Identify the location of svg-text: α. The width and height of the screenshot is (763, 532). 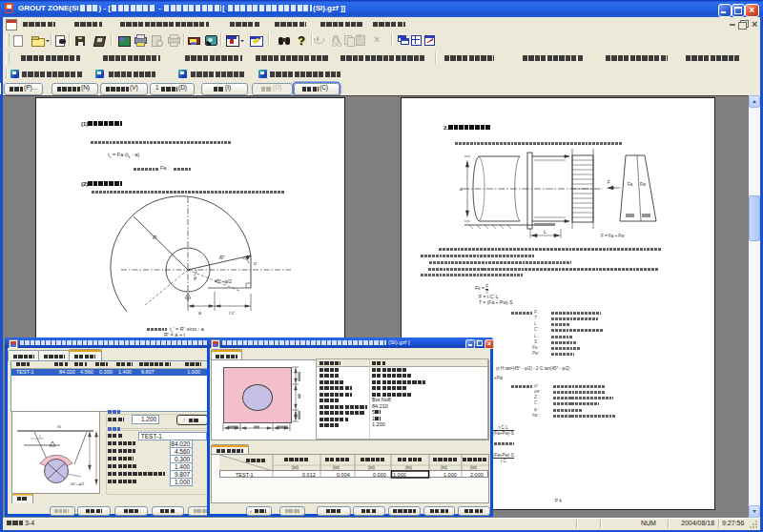
(256, 263).